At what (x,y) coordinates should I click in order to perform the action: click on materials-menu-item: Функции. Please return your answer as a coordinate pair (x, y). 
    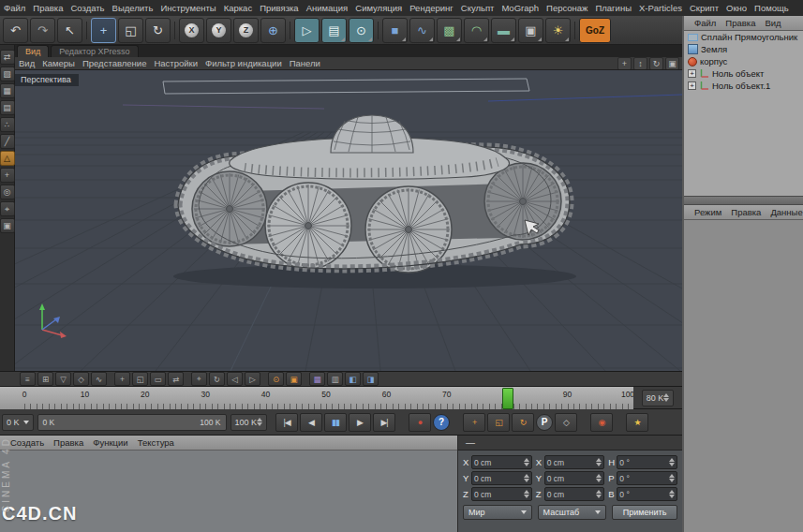
    Looking at the image, I should click on (111, 442).